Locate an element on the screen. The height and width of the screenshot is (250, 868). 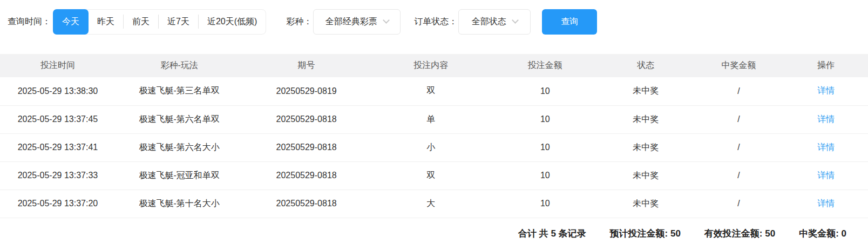
order-status-value: 全部状态 is located at coordinates (489, 22).